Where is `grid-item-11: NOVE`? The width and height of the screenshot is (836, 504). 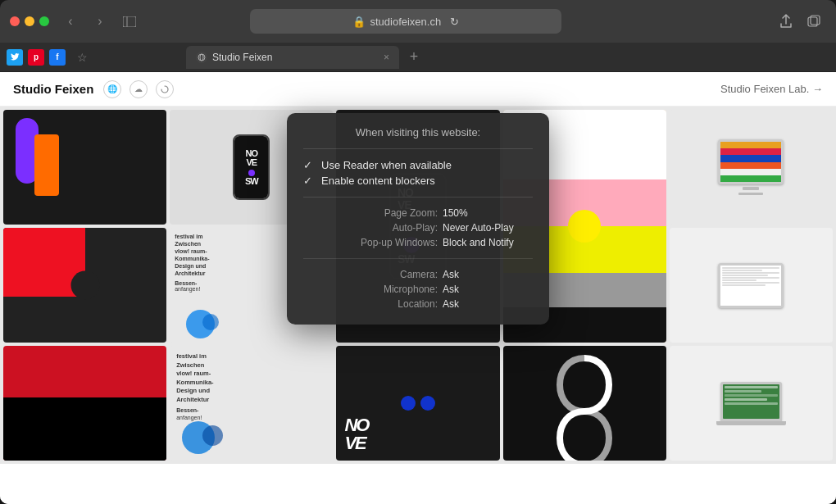
grid-item-11: NOVE is located at coordinates (418, 403).